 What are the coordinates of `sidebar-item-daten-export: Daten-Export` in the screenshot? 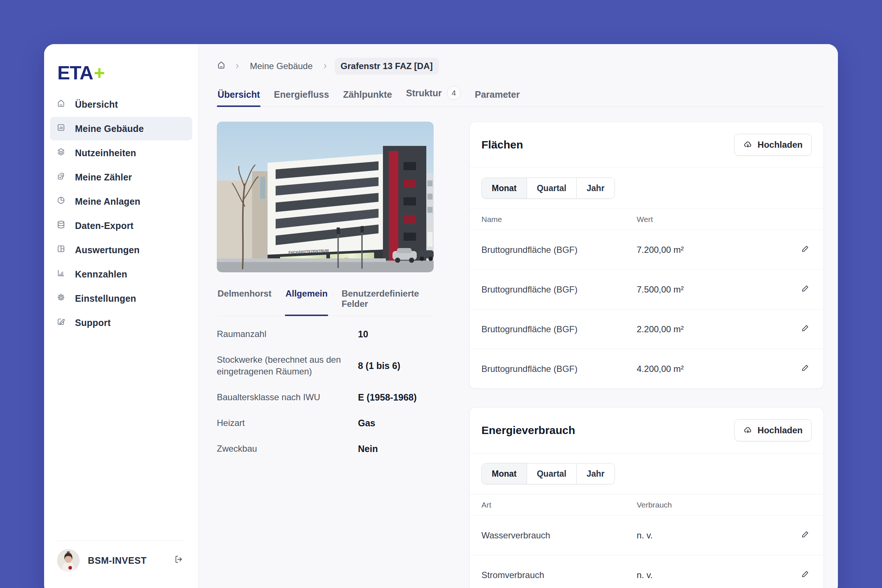 It's located at (121, 226).